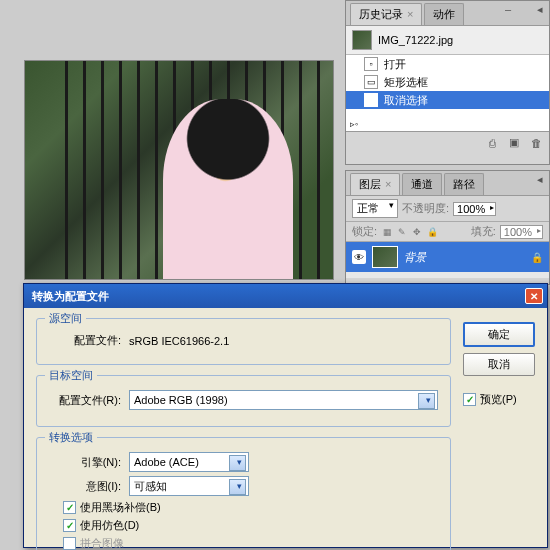 The height and width of the screenshot is (550, 550). I want to click on opacity-value: 100%, so click(474, 209).